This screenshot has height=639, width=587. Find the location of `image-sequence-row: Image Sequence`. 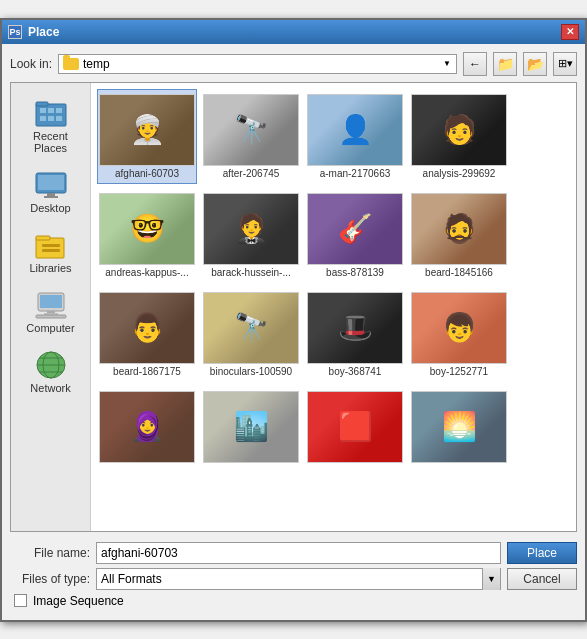

image-sequence-row: Image Sequence is located at coordinates (294, 601).